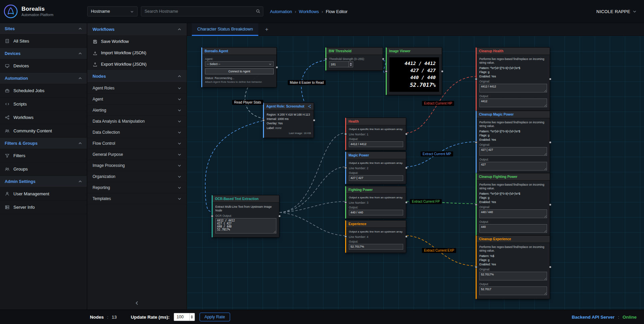 This screenshot has height=324, width=644. What do you see at coordinates (44, 41) in the screenshot?
I see `sidebar-item-all-sites: All Sites` at bounding box center [44, 41].